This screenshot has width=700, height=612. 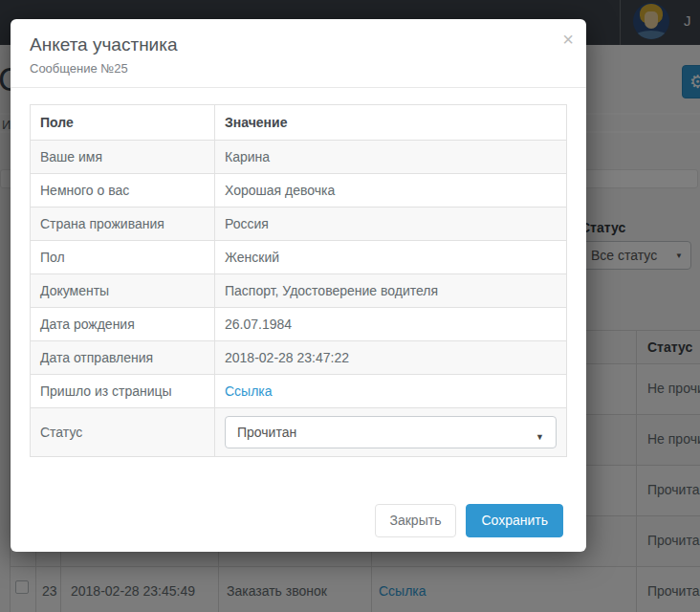 What do you see at coordinates (298, 291) in the screenshot?
I see `table-row: ДокументыПаспорт, Удостоверение водителя` at bounding box center [298, 291].